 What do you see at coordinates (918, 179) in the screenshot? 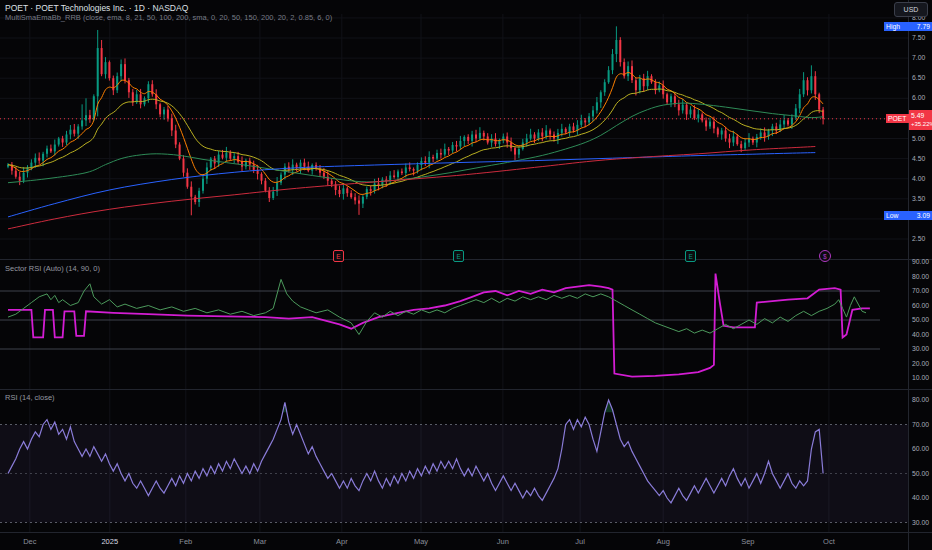
I see `axis-tick-label: 4.00` at bounding box center [918, 179].